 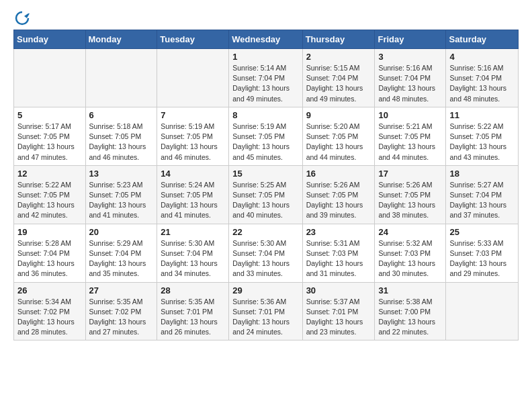 What do you see at coordinates (50, 253) in the screenshot?
I see `calendar-cell: 19Sunrise: 5:28 AM Sunset: 7:04 PM Dayli…` at bounding box center [50, 253].